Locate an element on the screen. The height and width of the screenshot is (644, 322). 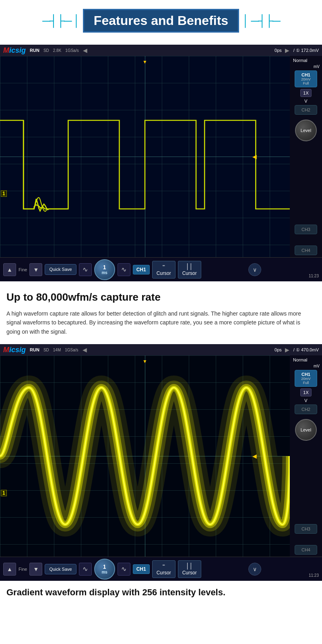
scope2-ch1-indicator: 1 is located at coordinates (4, 493).